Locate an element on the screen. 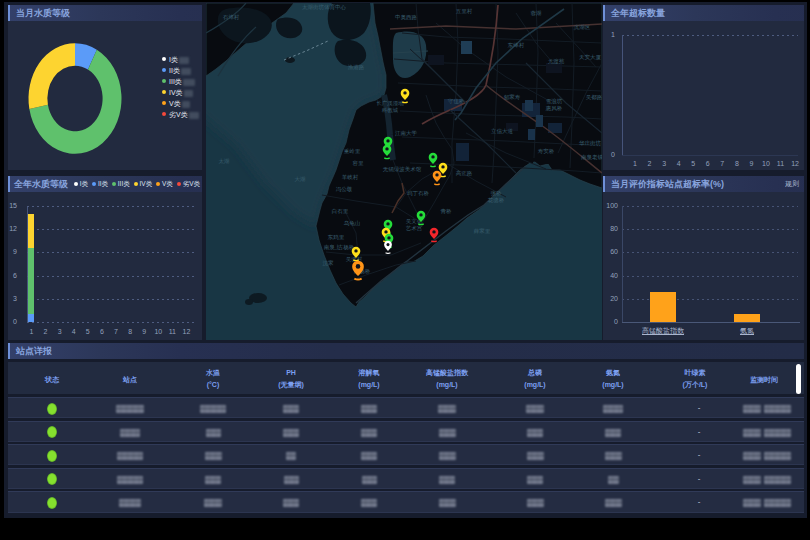  svg-text: 白石里 is located at coordinates (340, 212).